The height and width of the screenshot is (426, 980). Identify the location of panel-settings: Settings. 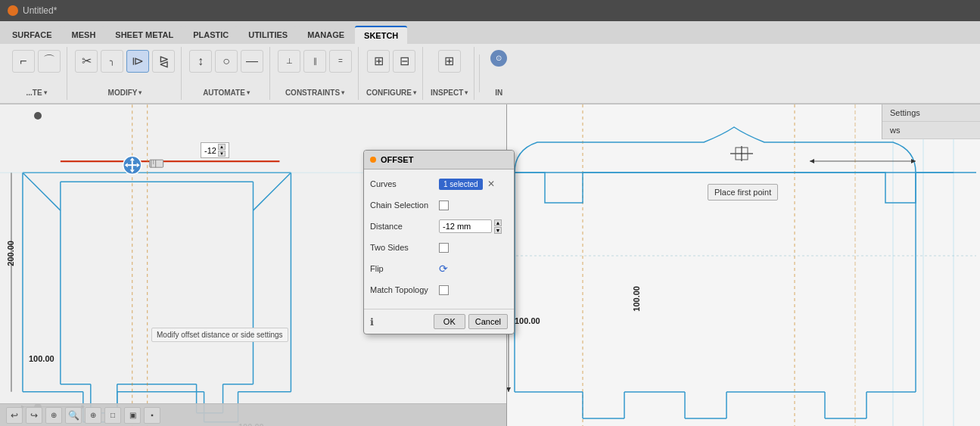
(931, 113).